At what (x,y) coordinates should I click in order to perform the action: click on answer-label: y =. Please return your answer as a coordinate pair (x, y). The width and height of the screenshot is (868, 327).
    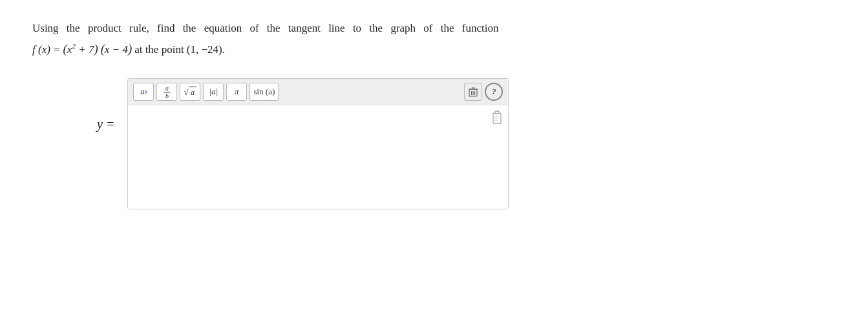
    Looking at the image, I should click on (106, 124).